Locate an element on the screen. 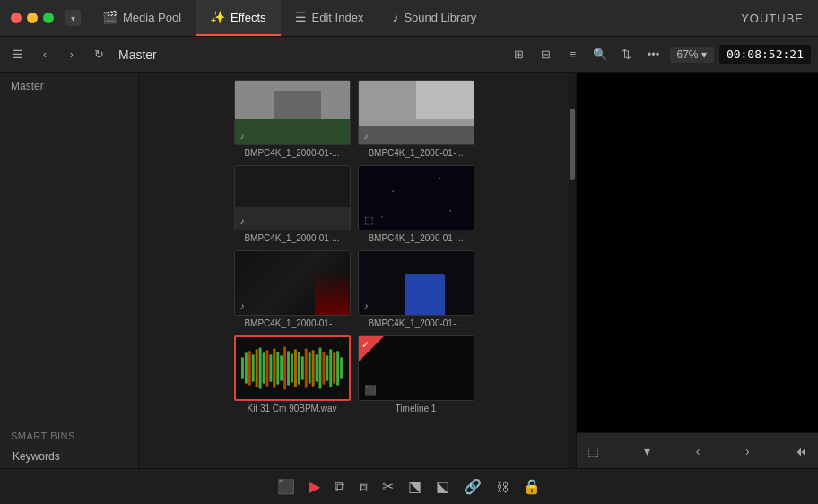 The image size is (818, 504). second-bar: ☰ ‹ › ↻ Master ⊞ ⊟ ≡ 🔍 ⇅ ••• 67% ▾ 00:08… is located at coordinates (409, 55).